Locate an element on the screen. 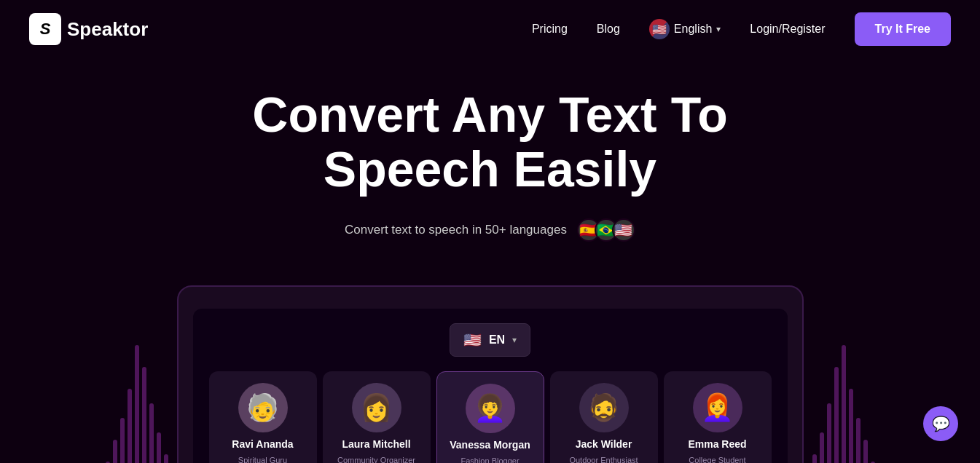 This screenshot has width=980, height=463. voice-name-ravi: Ravi Ananda is located at coordinates (262, 444).